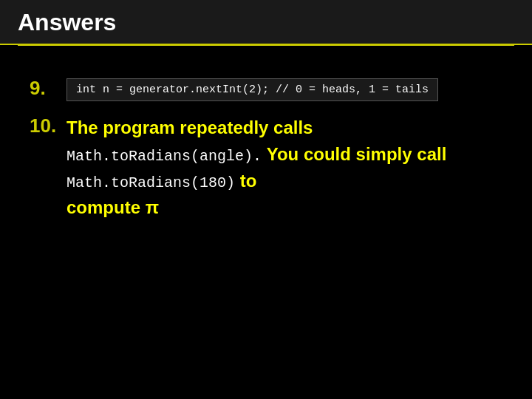  I want to click on slide-title: Answers, so click(66, 22).